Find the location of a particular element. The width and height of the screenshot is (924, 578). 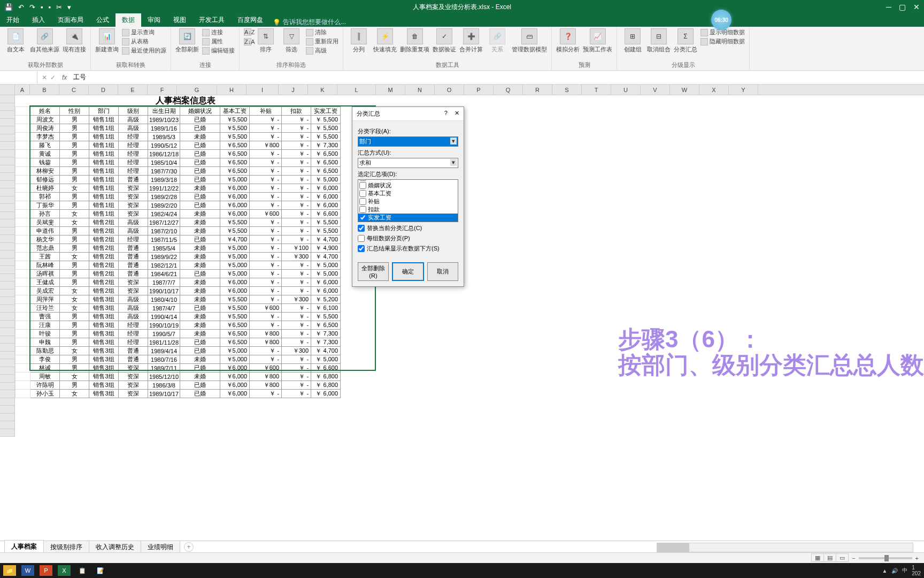

table-row: 孙言女销售1组资深1982/4/24未婚￥6,000￥600￥ -￥ 6,600 is located at coordinates (178, 214).